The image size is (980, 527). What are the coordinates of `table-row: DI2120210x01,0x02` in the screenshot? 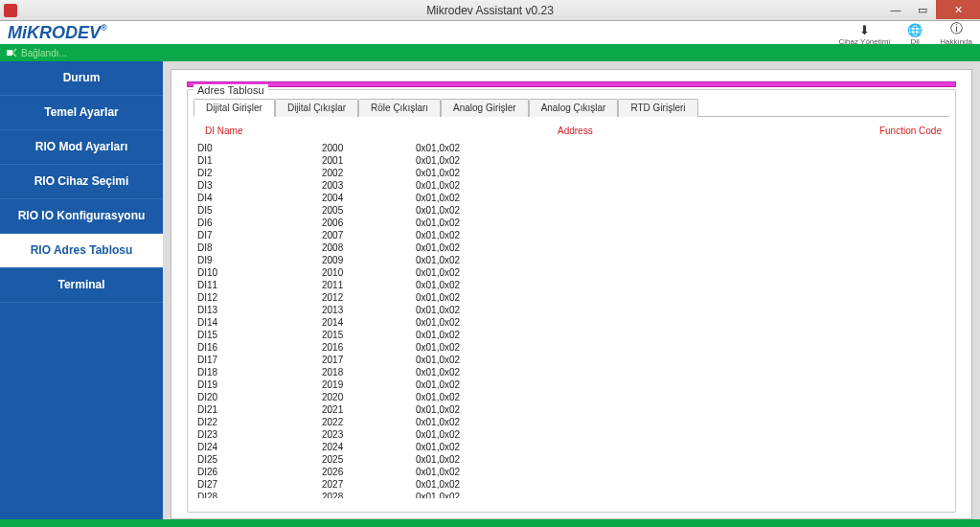 It's located at (573, 410).